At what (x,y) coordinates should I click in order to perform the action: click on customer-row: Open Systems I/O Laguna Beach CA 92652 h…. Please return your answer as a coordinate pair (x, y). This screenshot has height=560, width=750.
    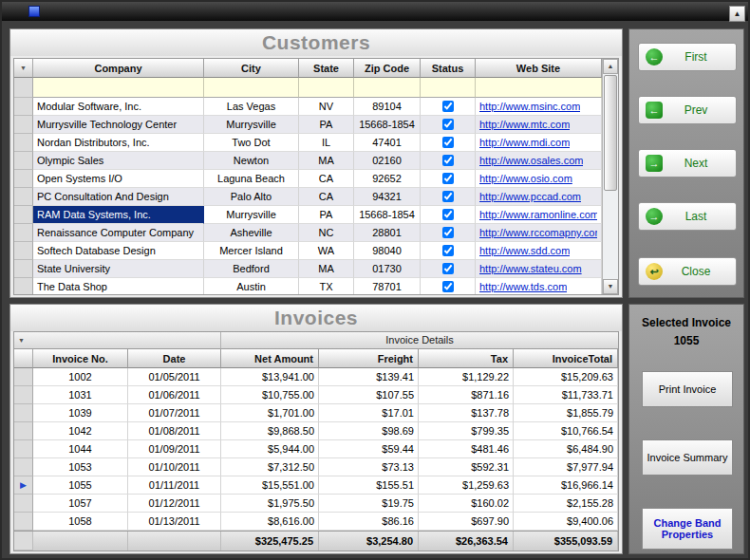
    Looking at the image, I should click on (308, 178).